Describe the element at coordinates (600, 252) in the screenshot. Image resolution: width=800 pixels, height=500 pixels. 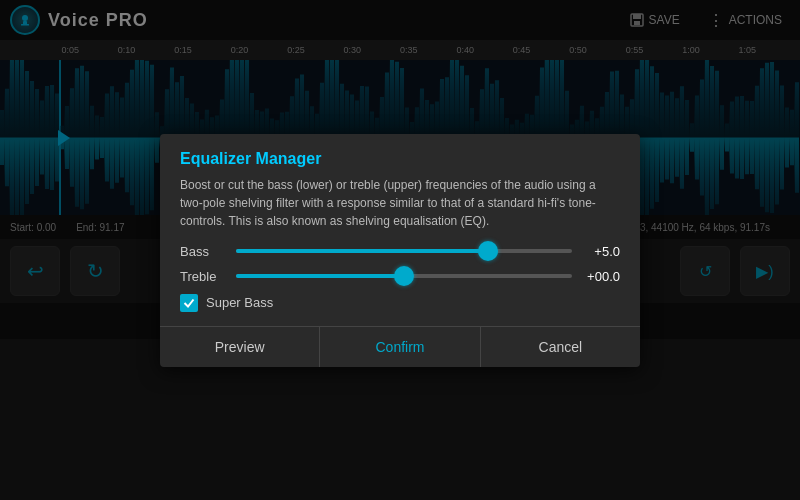
I see `bass-value: +5.0` at that location.